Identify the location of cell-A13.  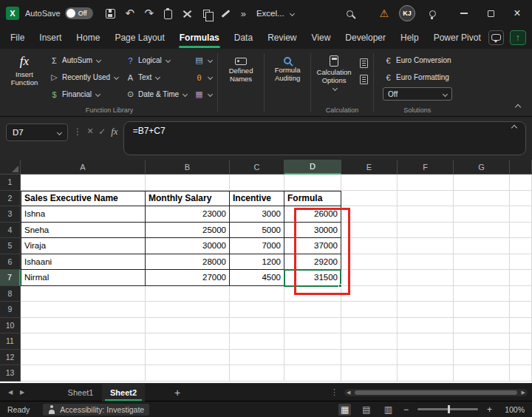
(83, 373).